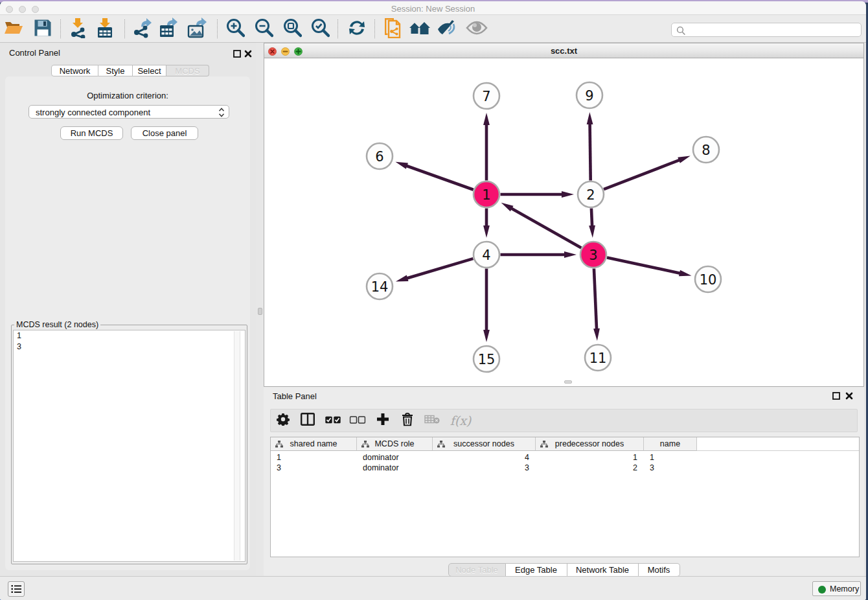 The width and height of the screenshot is (868, 600). What do you see at coordinates (587, 468) in the screenshot?
I see `table-cell: 2` at bounding box center [587, 468].